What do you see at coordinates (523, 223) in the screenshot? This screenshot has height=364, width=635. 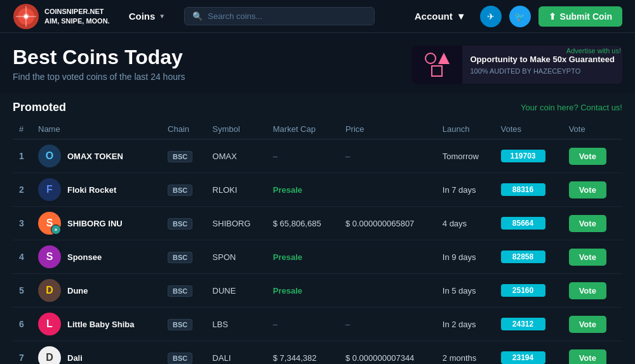 I see `votes-badge: 85664` at bounding box center [523, 223].